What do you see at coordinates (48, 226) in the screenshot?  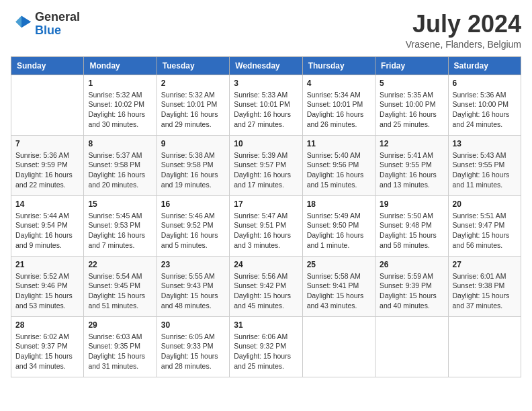 I see `calendar-cell: 14Sunrise: 5:44 AM Sunset: 9:54 PM Dayli…` at bounding box center [48, 226].